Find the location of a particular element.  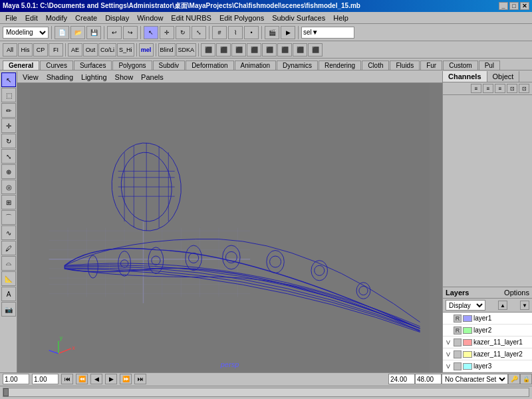

timeline-scrubber is located at coordinates (266, 392).